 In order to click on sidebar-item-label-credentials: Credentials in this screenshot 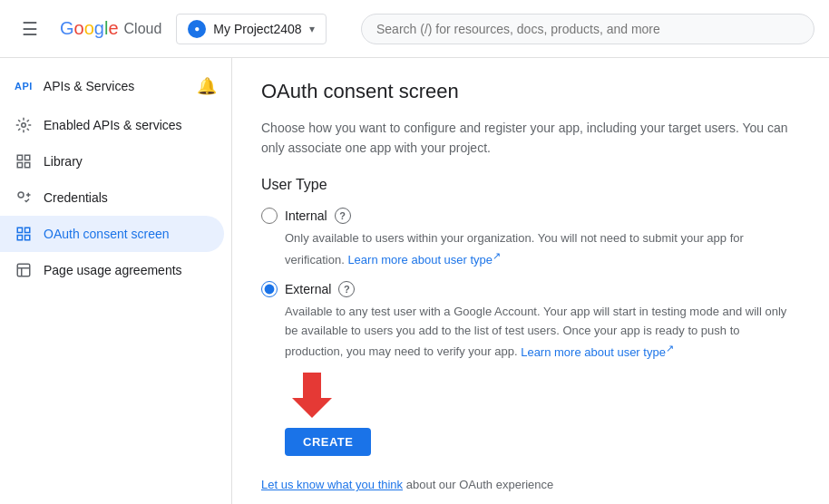, I will do `click(76, 198)`.